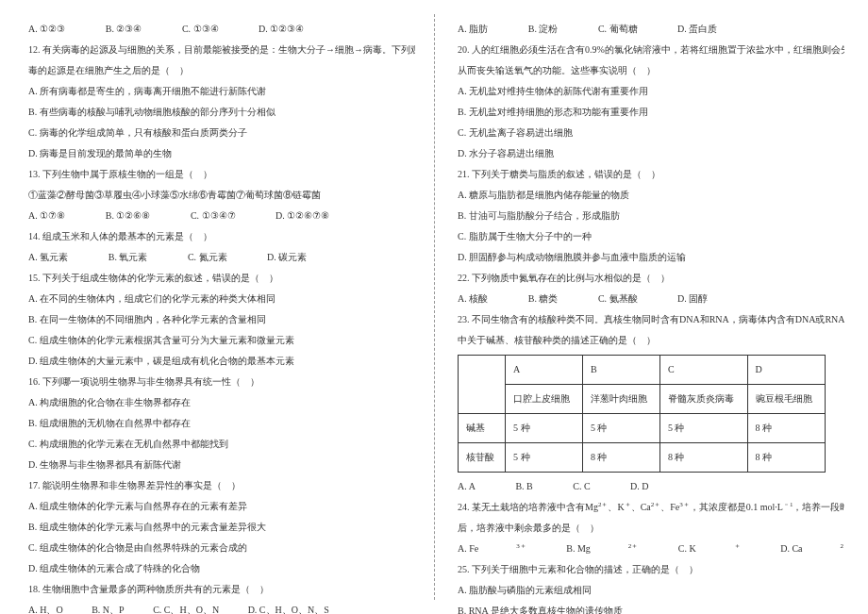  I want to click on cell: 洋葱叶肉细胞, so click(621, 400).